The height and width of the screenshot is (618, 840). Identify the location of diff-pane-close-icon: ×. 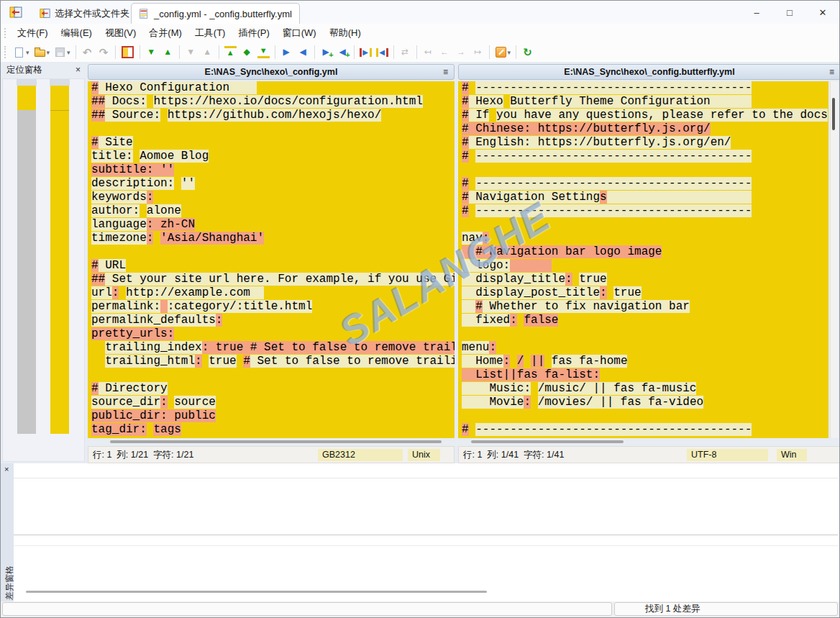
(6, 469).